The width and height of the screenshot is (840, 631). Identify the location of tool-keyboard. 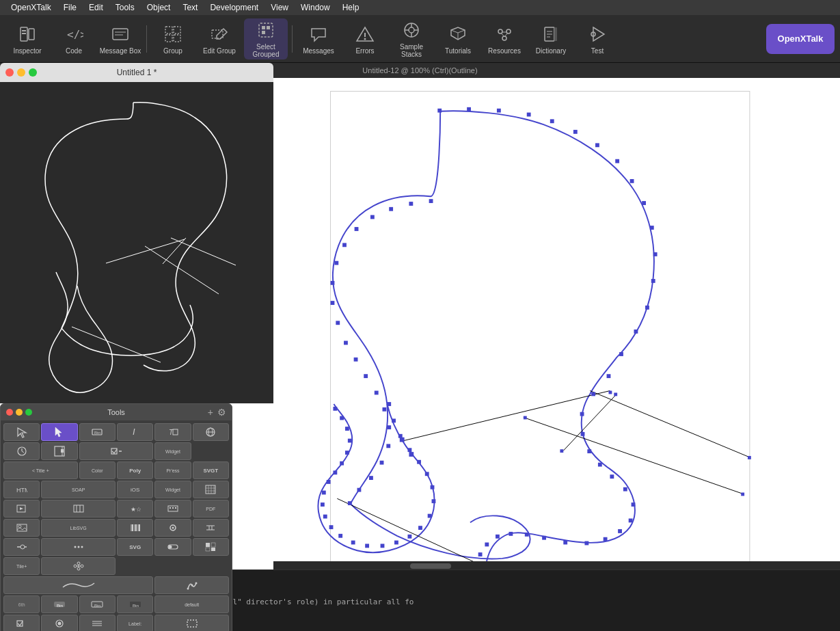
(172, 509).